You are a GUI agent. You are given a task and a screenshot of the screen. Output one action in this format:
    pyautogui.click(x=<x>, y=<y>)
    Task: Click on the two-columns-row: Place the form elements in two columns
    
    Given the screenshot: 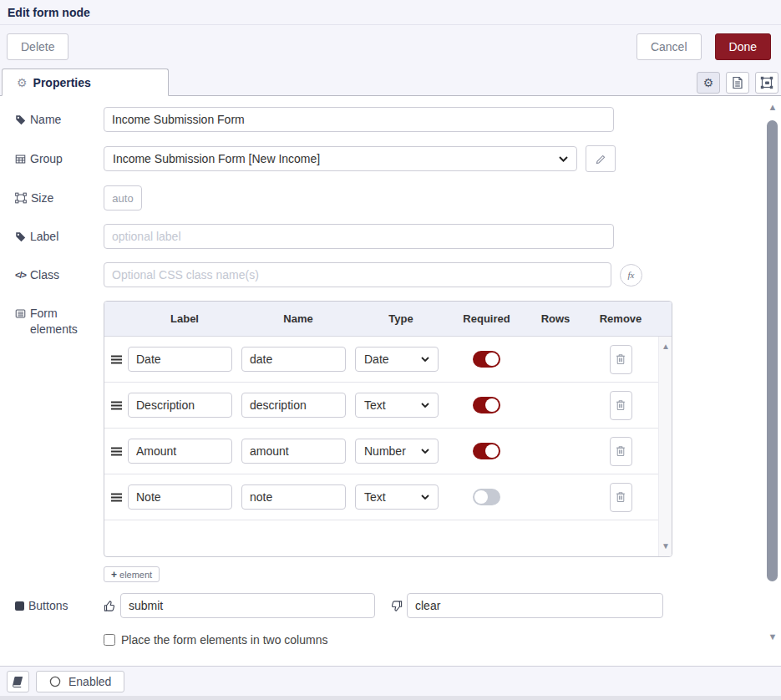 What is the action you would take?
    pyautogui.click(x=443, y=640)
    